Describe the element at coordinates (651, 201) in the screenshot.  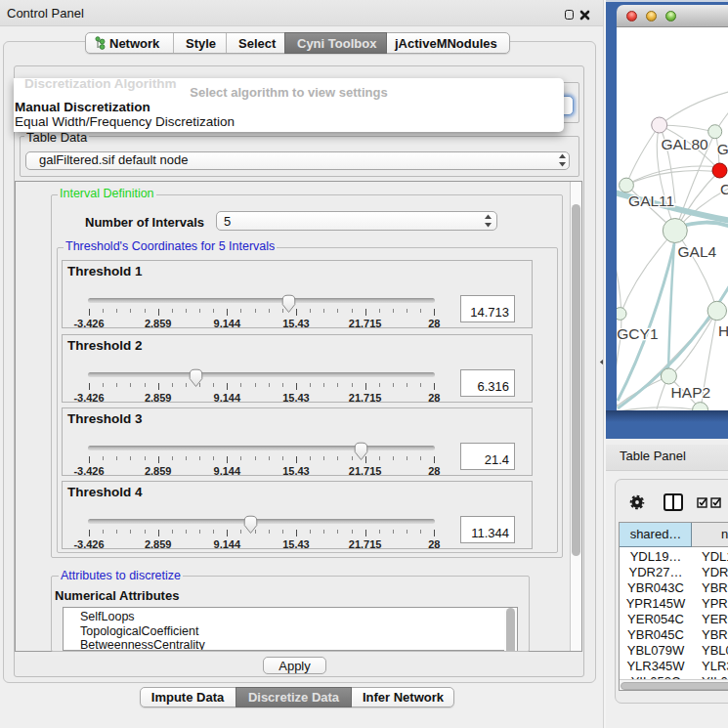
I see `svg-text: GAL11` at that location.